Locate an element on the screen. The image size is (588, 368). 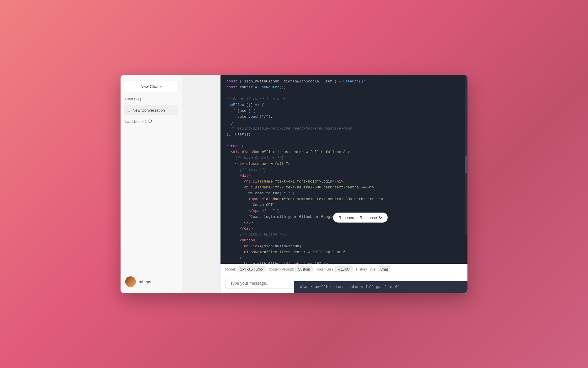
model-label: Model: is located at coordinates (230, 269).